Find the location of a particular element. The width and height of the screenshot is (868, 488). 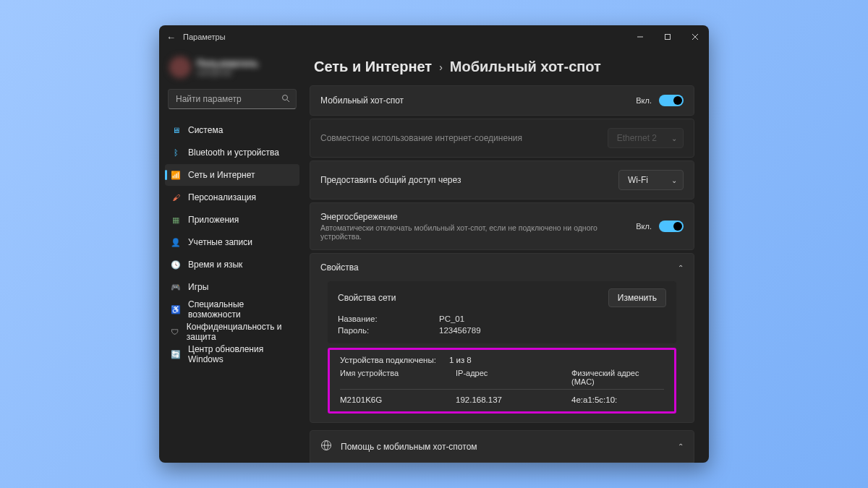

sidebar-item-0: 🖥Система is located at coordinates (232, 130).